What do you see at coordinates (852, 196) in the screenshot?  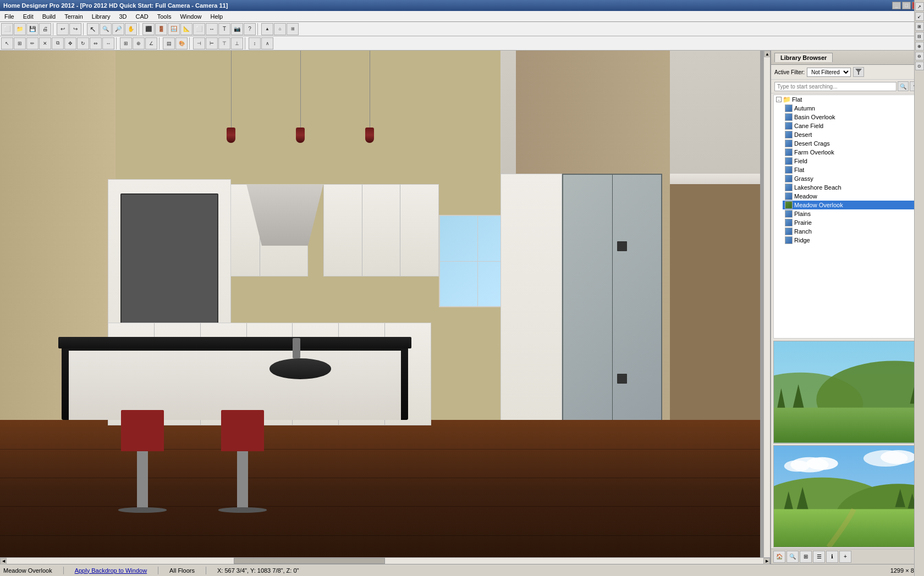 I see `tree-item-meadow: Meadow` at bounding box center [852, 196].